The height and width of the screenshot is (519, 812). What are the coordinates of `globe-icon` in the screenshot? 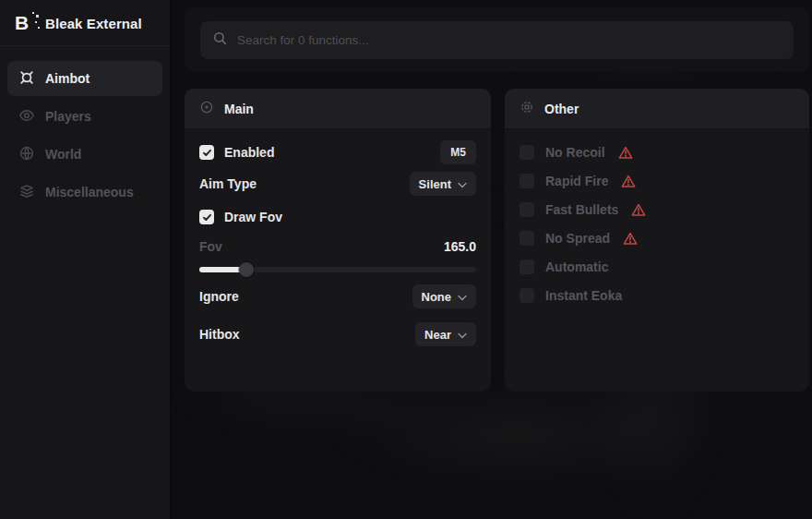 It's located at (27, 155).